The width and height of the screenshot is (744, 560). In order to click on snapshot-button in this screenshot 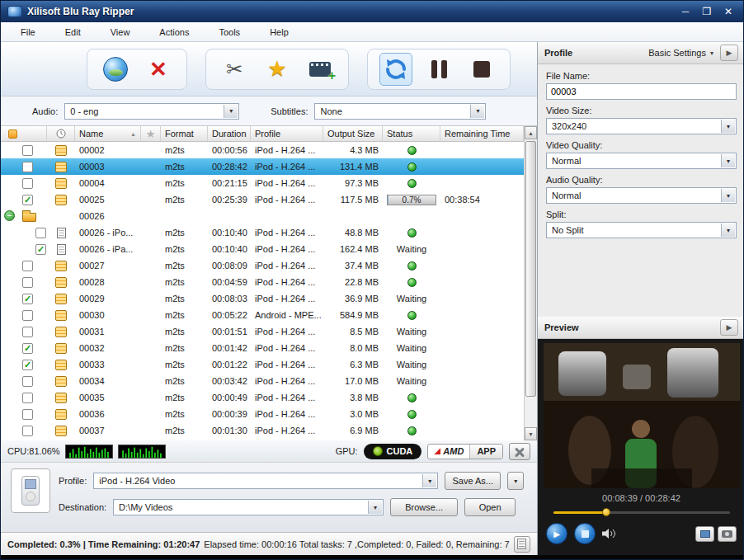, I will do `click(728, 534)`.